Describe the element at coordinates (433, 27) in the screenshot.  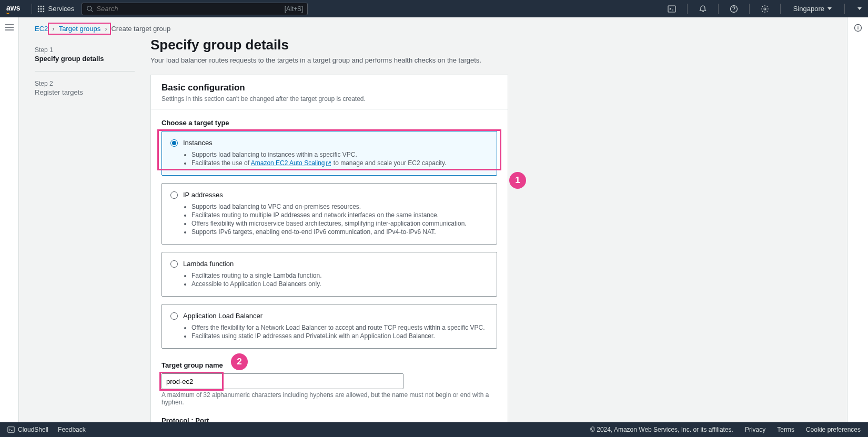
I see `breadcrumb: EC2 › Target groups › Create target grou…` at that location.